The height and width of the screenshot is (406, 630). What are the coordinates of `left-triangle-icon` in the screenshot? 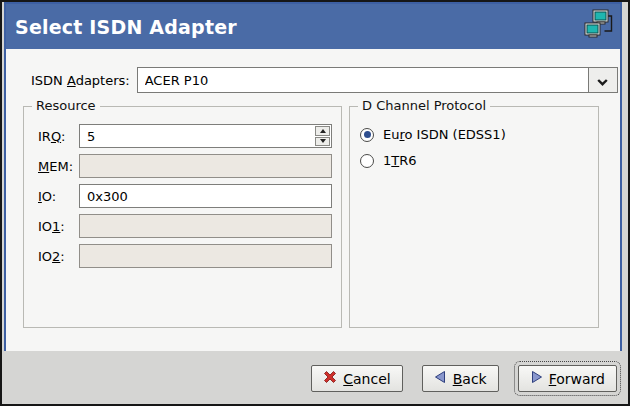 It's located at (440, 378).